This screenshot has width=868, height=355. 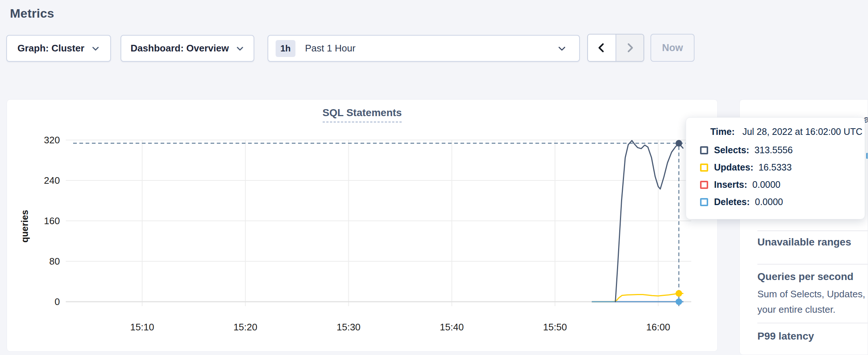 I want to click on y-tick-label: 240, so click(x=52, y=180).